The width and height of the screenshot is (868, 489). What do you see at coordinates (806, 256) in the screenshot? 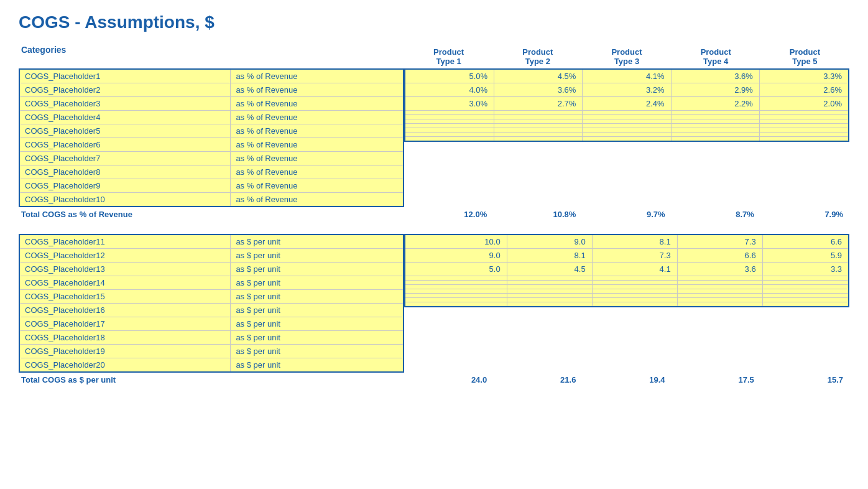
I see `value-cell: 5.9` at bounding box center [806, 256].